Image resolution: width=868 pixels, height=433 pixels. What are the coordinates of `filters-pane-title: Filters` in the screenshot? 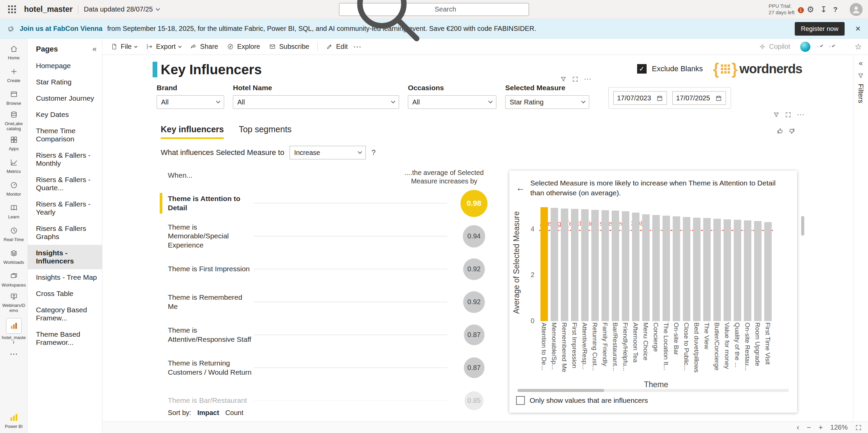 It's located at (861, 94).